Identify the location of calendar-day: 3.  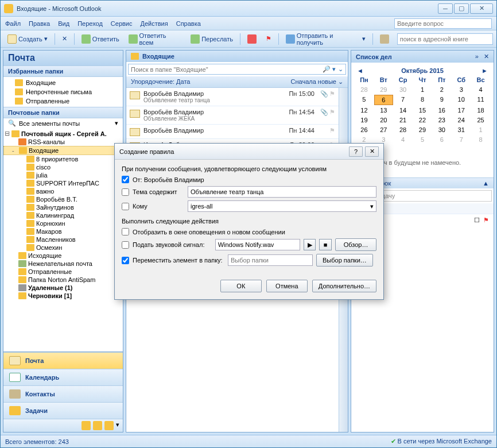
(461, 90).